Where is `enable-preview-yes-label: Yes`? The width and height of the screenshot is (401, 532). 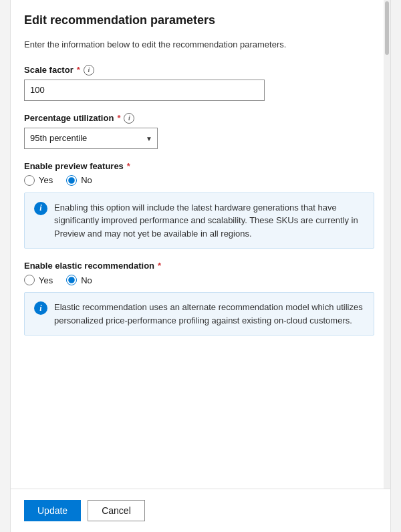 enable-preview-yes-label: Yes is located at coordinates (39, 180).